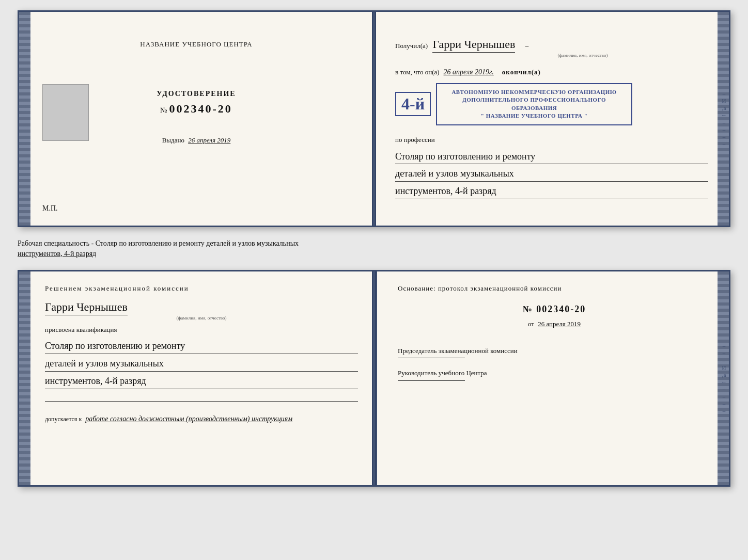  I want to click on profession-line3: инструментов, 4-й разряд, so click(552, 191).